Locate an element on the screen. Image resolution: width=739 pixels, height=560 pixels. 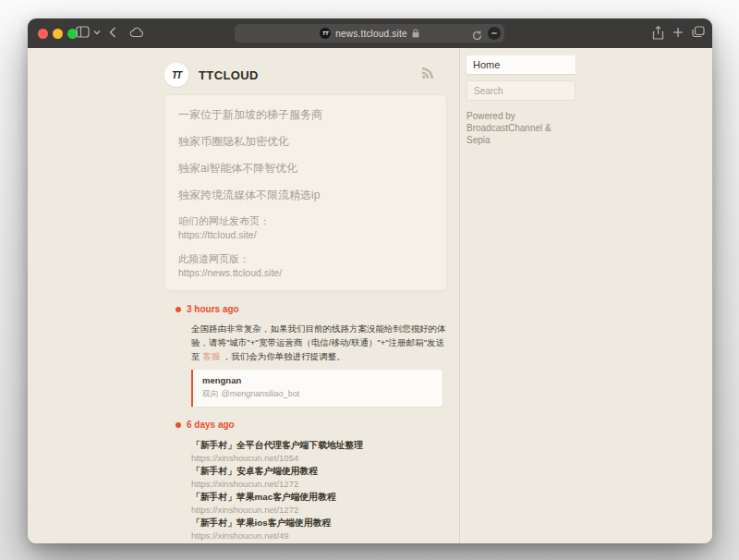
channel-header: TT TTCLOUD is located at coordinates (306, 75).